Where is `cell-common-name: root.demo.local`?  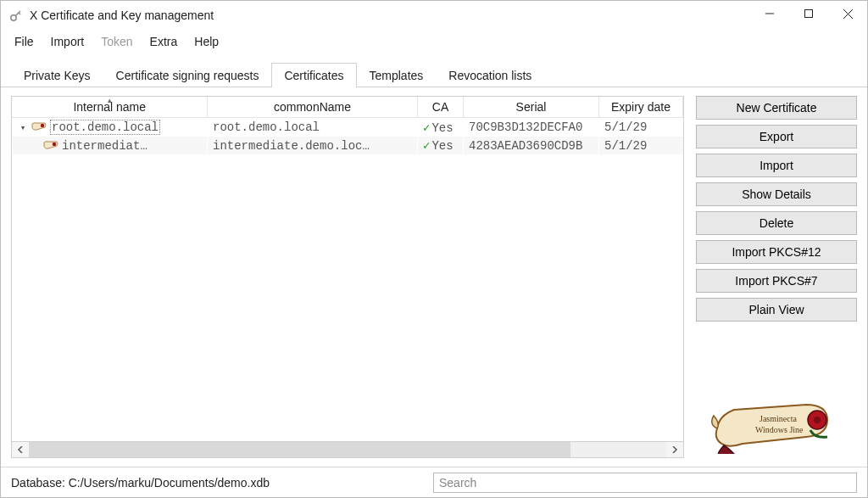
cell-common-name: root.demo.local is located at coordinates (313, 127).